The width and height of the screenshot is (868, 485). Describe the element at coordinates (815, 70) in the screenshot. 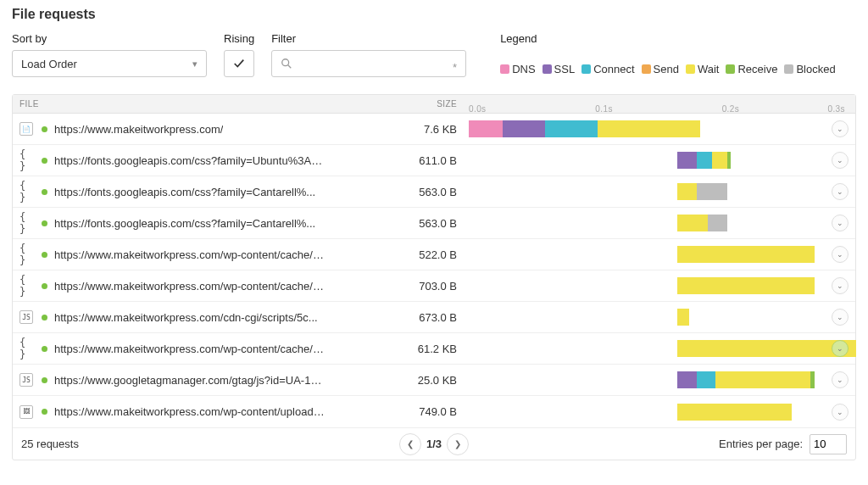

I see `legend-text: Blocked` at that location.